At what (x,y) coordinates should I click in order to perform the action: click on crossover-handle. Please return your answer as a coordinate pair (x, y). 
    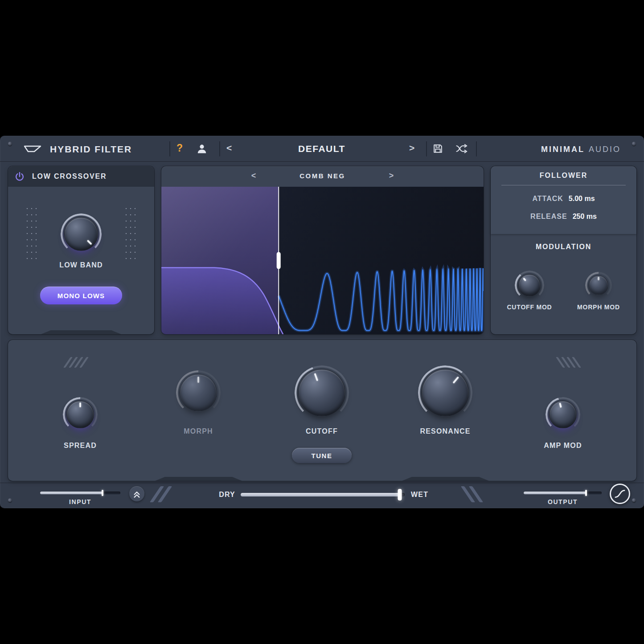
    Looking at the image, I should click on (279, 260).